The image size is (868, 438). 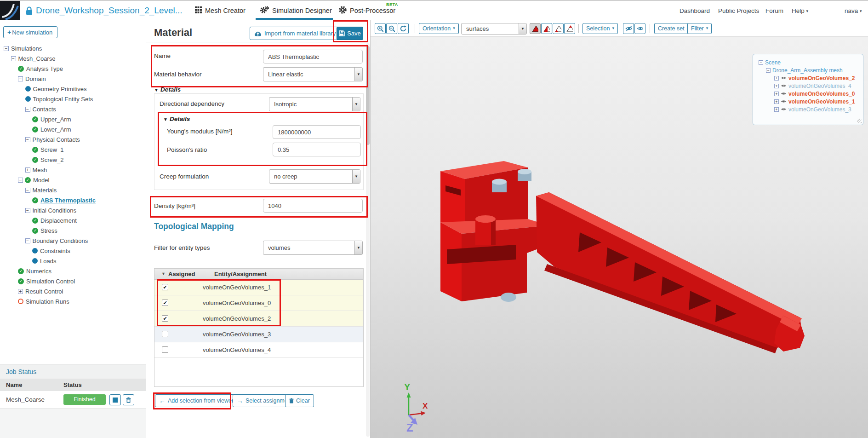 What do you see at coordinates (600, 29) in the screenshot?
I see `selection-dropdown: Selection ▾` at bounding box center [600, 29].